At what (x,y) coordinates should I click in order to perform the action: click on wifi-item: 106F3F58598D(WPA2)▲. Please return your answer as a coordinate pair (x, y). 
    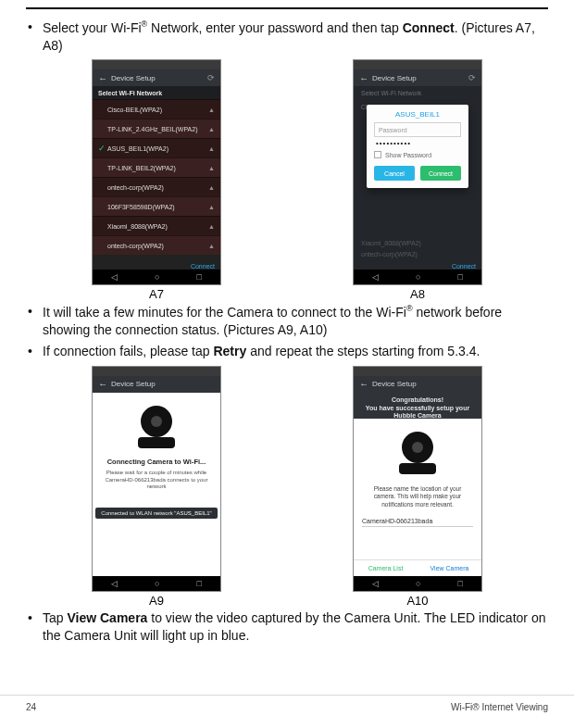
    Looking at the image, I should click on (156, 206).